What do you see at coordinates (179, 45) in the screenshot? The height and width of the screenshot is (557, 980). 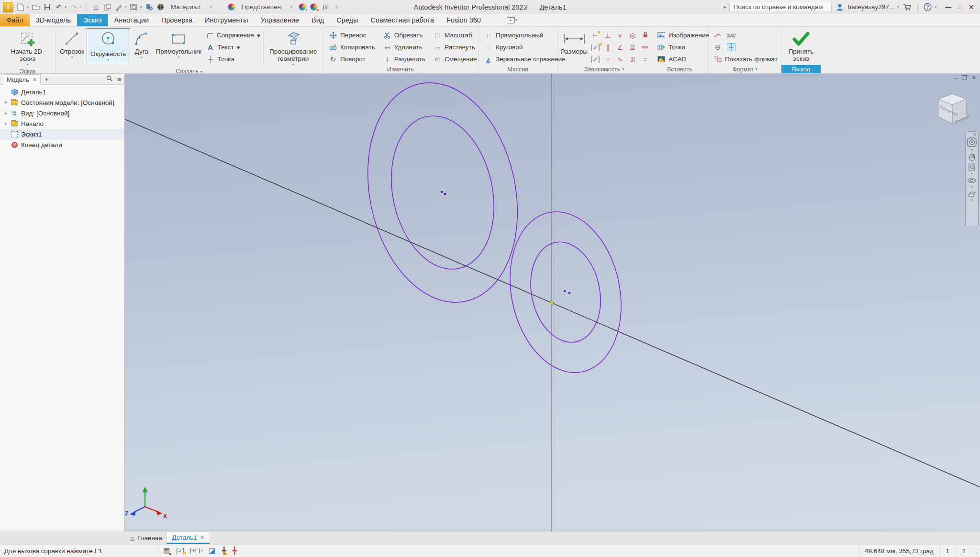 I see `rectangle-button: Прямоугольник ▾` at bounding box center [179, 45].